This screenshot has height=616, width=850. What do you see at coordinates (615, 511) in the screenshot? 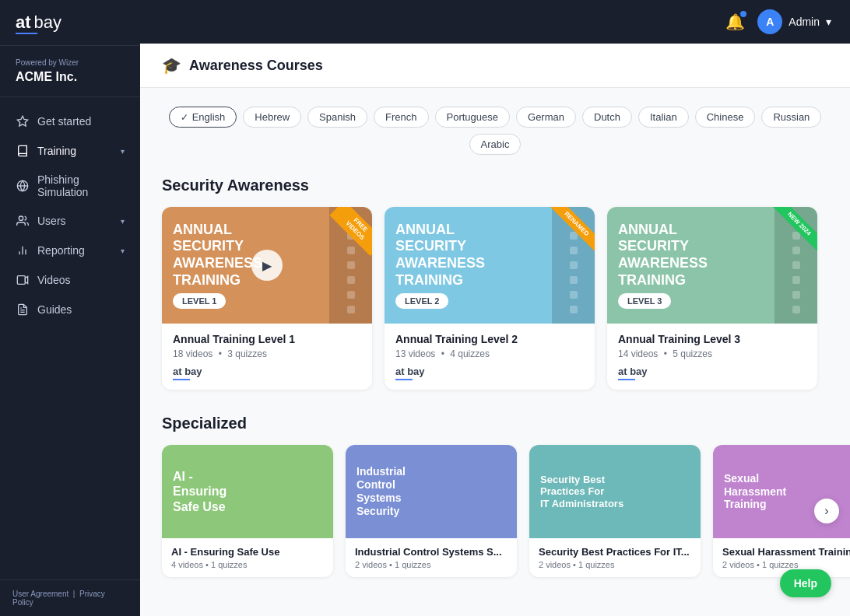
I see `spec-card-secbp: Security BestPractices ForIT Administrat…` at bounding box center [615, 511].